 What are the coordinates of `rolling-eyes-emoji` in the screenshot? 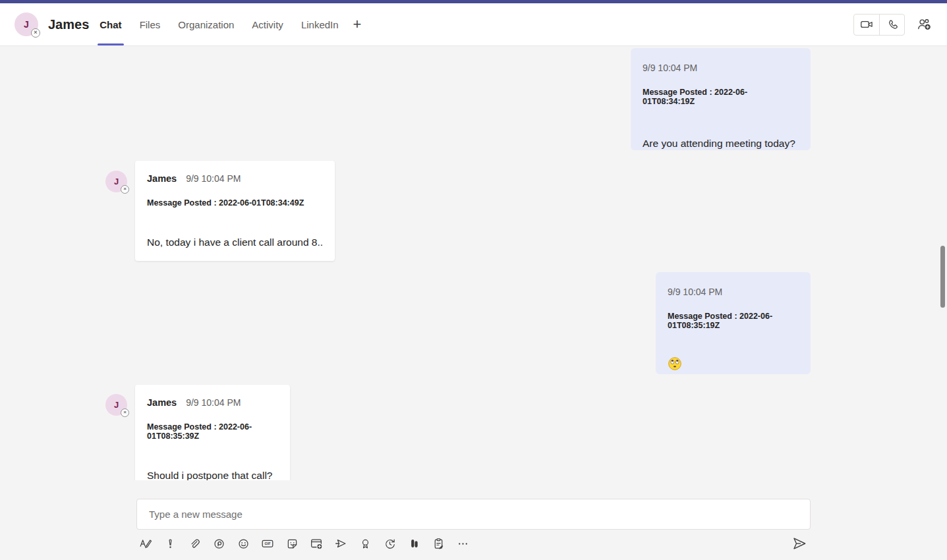 It's located at (675, 364).